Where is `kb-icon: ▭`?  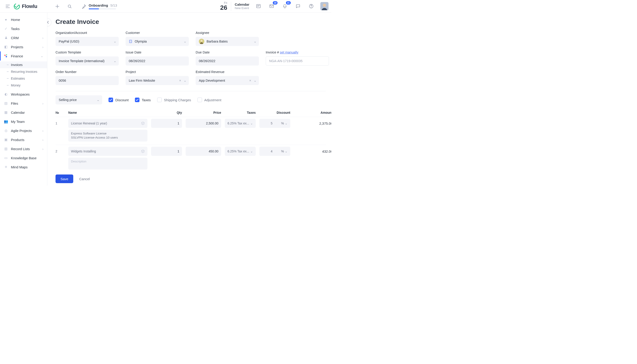 kb-icon: ▭ is located at coordinates (6, 158).